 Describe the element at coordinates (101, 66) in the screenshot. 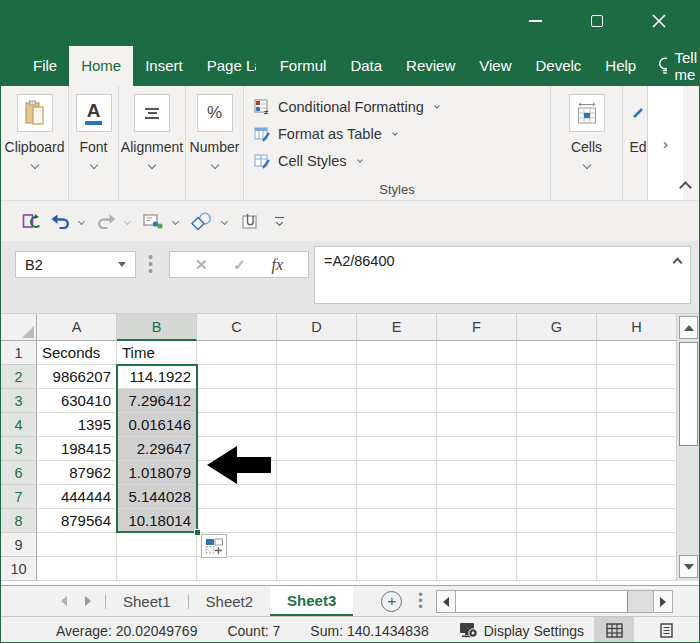

I see `menu-tab-home: Home` at that location.